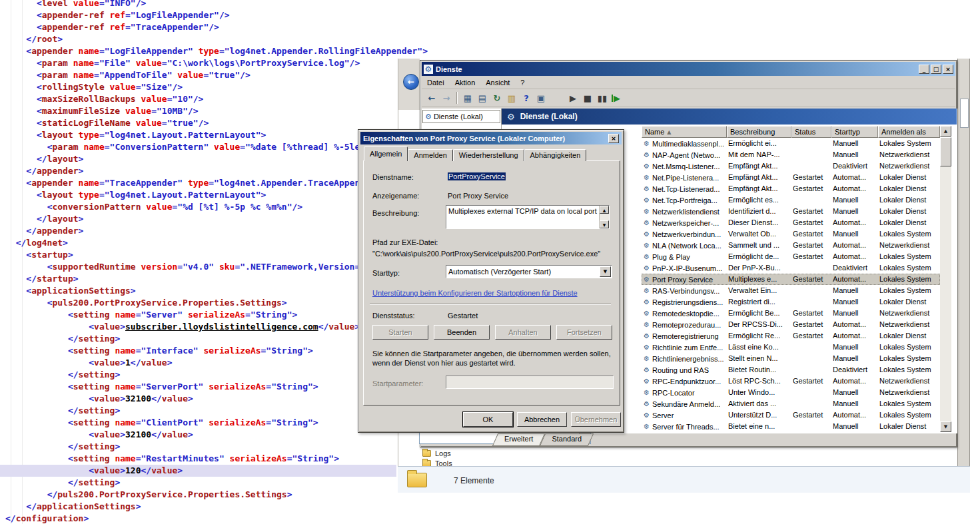 This screenshot has height=524, width=980. What do you see at coordinates (602, 98) in the screenshot?
I see `pause-service-icon: ▮▮` at bounding box center [602, 98].